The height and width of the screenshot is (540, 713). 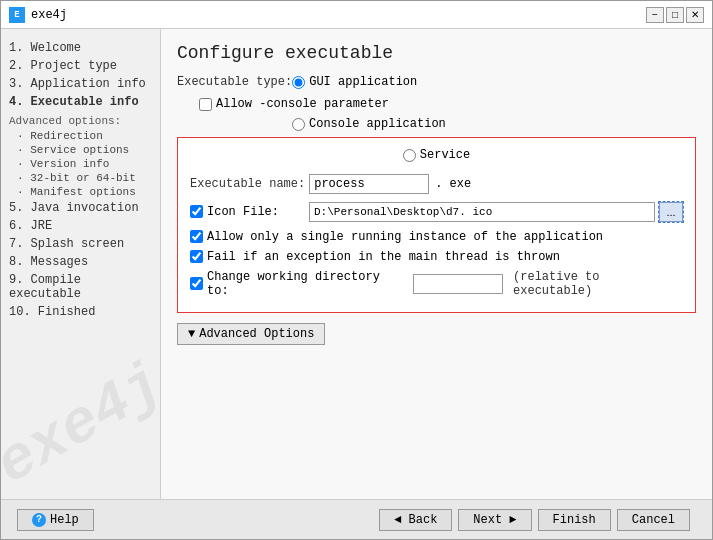 What do you see at coordinates (196, 256) in the screenshot?
I see `exception-checkbox` at bounding box center [196, 256].